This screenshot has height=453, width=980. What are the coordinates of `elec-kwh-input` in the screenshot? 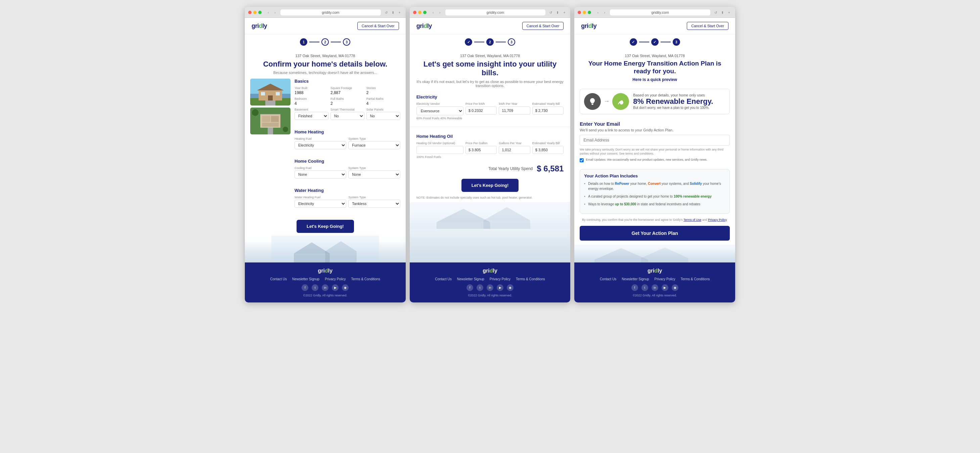 It's located at (514, 110).